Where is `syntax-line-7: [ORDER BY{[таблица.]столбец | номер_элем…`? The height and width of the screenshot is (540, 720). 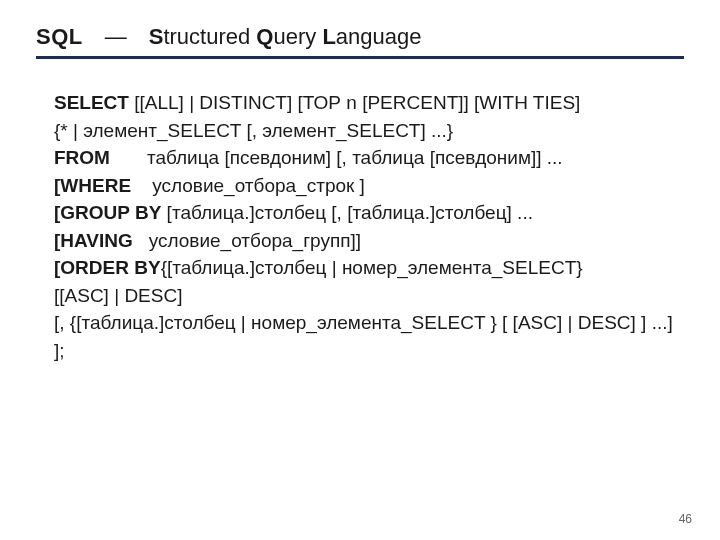
syntax-line-7: [ORDER BY{[таблица.]столбец | номер_элем… is located at coordinates (369, 268).